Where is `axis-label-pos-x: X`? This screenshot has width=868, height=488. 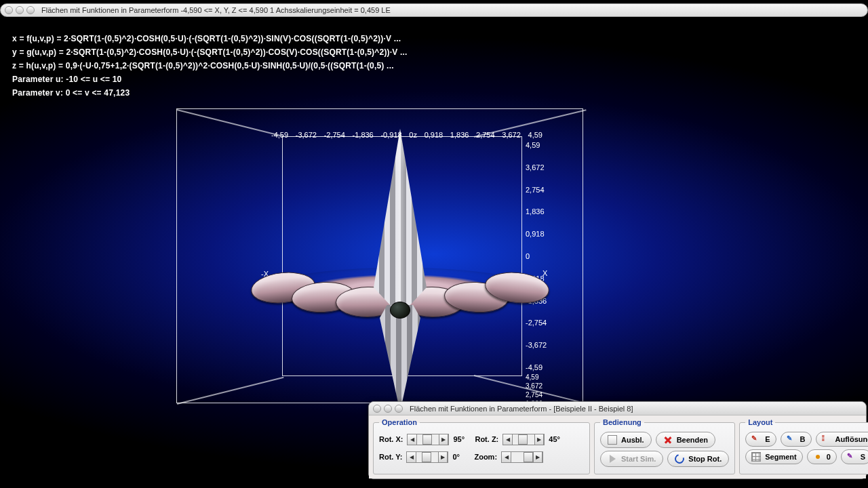
axis-label-pos-x: X is located at coordinates (545, 273).